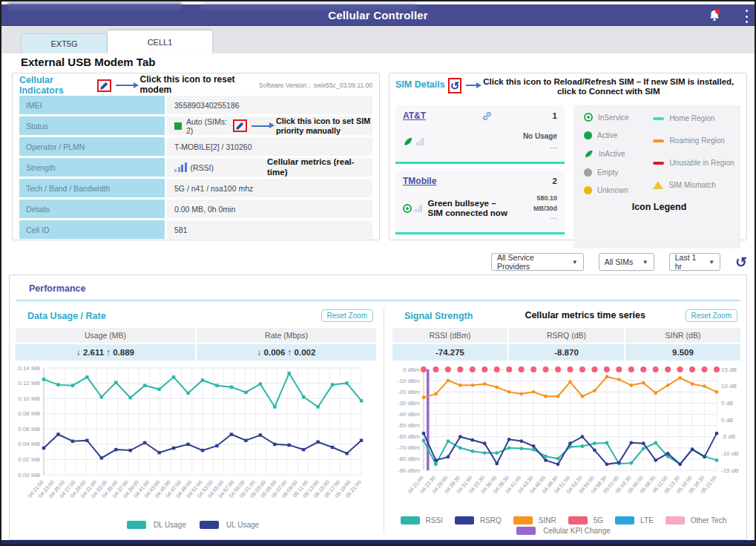  I want to click on performance-title: Performance, so click(57, 289).